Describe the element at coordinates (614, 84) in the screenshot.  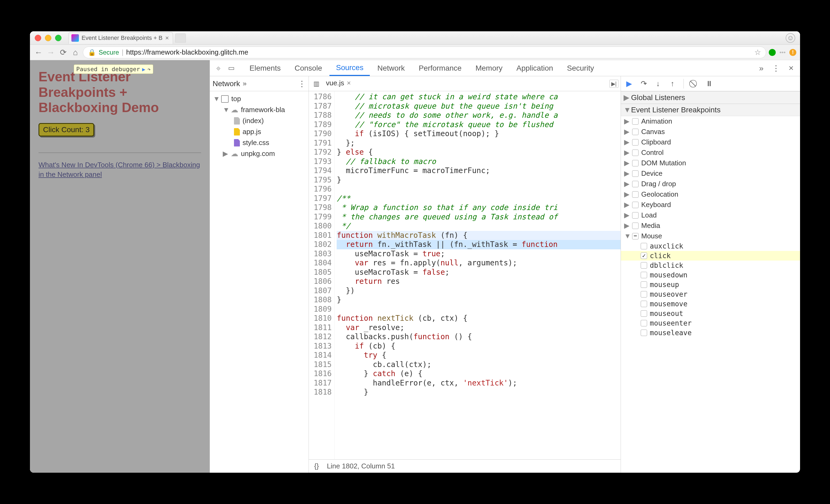
I see `run-snippet-icon: ▶|` at that location.